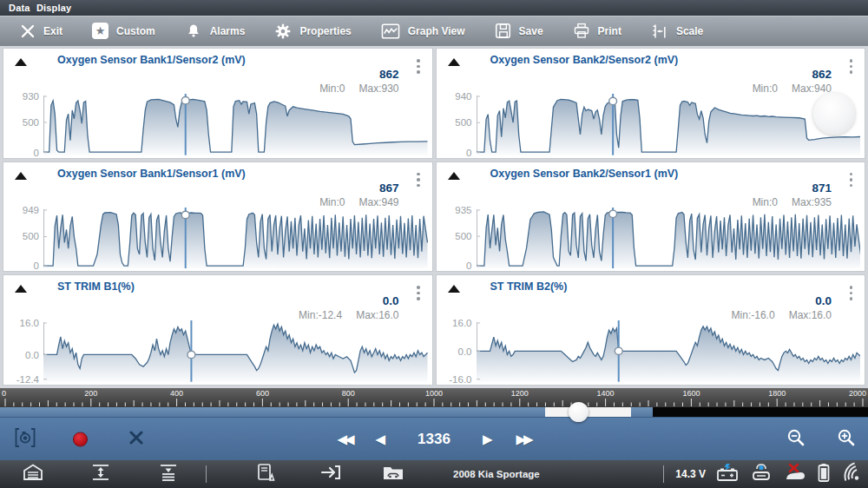 This screenshot has width=868, height=488. Describe the element at coordinates (585, 174) in the screenshot. I see `panel-title: Oxygen Sensor Bank2/Sensor1 (mV)` at that location.